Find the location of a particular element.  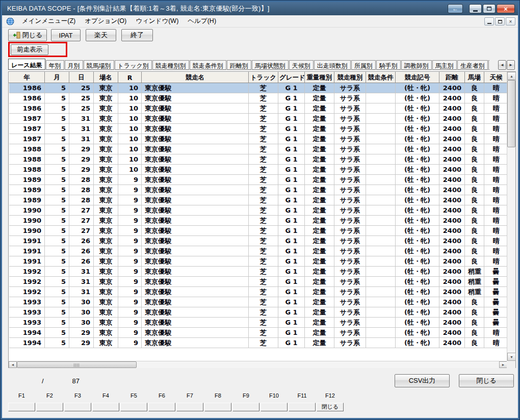

fkey-button-f4 is located at coordinates (106, 407).